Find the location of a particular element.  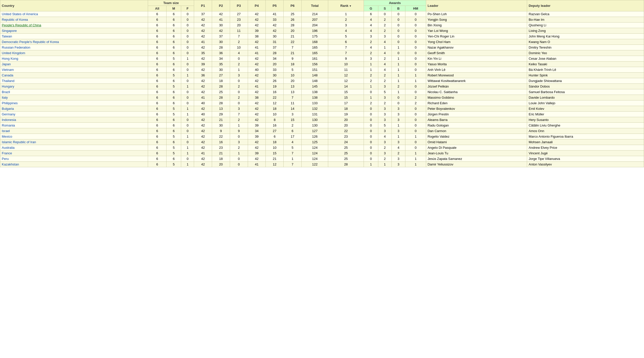

country-link: Philippines is located at coordinates (10, 103).